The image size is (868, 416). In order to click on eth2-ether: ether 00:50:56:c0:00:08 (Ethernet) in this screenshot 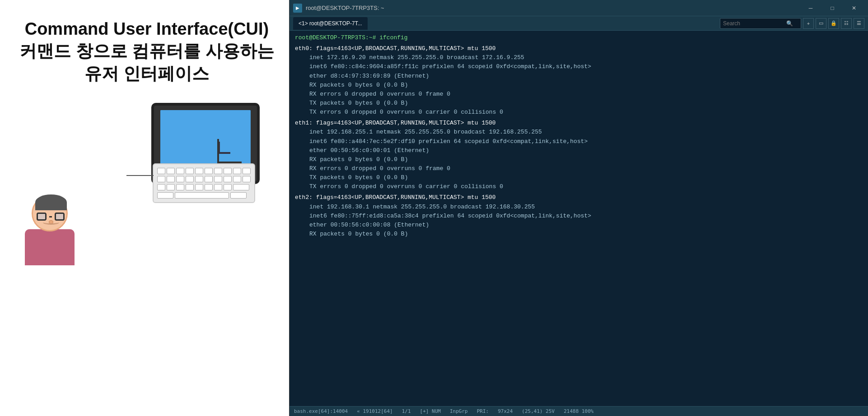, I will do `click(579, 225)`.